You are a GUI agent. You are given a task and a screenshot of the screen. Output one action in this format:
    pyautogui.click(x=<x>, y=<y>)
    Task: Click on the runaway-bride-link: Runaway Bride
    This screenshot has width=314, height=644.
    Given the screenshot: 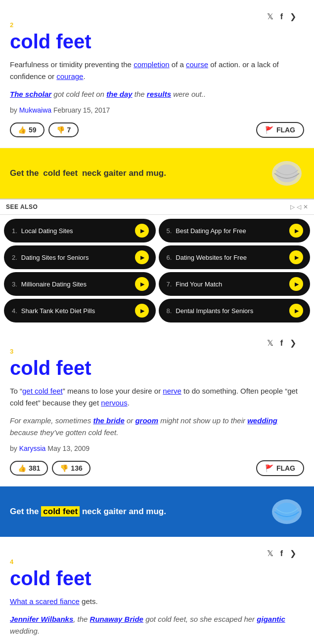 What is the action you would take?
    pyautogui.click(x=117, y=619)
    